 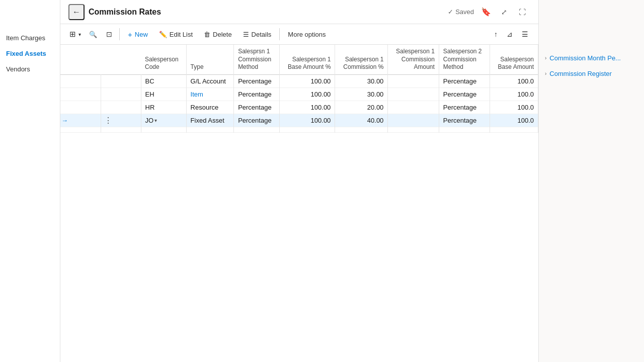 I want to click on salesperson-code-dropdown: JO ▾, so click(x=164, y=121).